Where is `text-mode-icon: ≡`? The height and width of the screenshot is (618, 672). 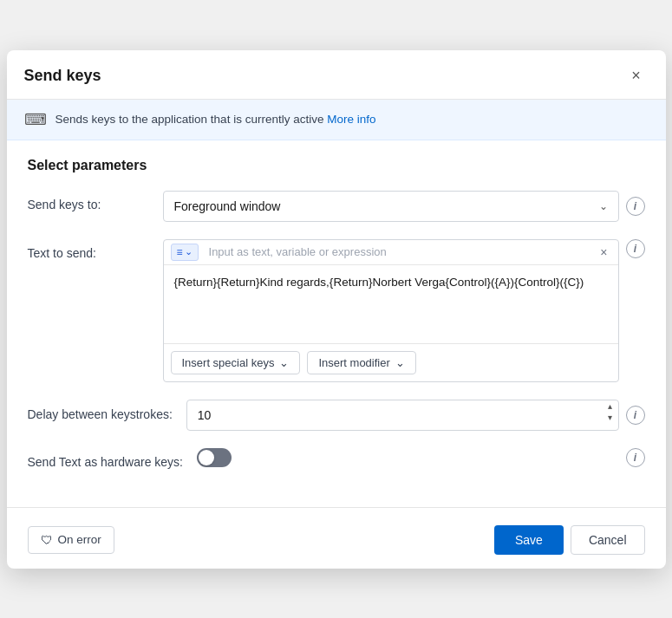 text-mode-icon: ≡ is located at coordinates (180, 252).